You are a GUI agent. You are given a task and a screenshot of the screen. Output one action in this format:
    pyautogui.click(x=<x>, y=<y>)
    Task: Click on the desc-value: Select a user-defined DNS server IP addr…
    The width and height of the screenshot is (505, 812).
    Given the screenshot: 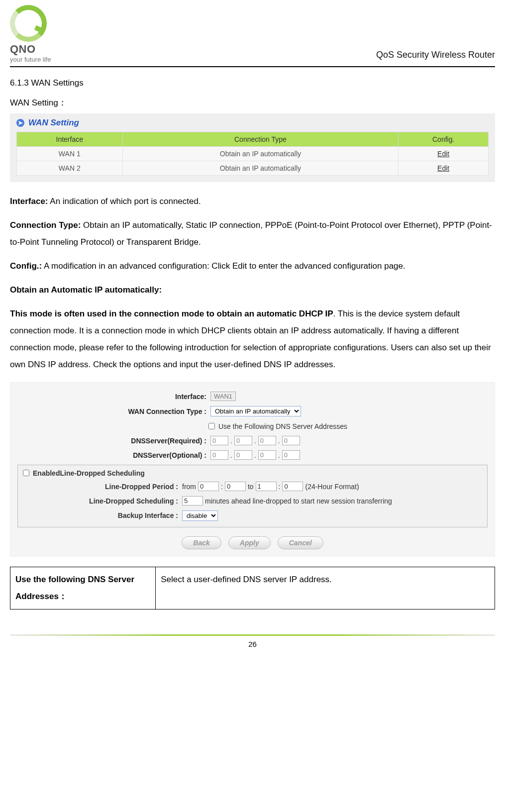 What is the action you would take?
    pyautogui.click(x=325, y=588)
    